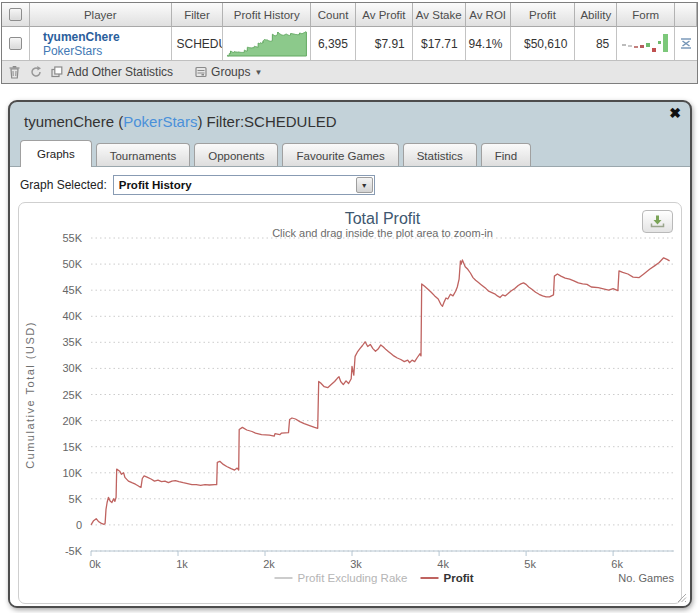  Describe the element at coordinates (686, 44) in the screenshot. I see `popout-chart-icon` at that location.